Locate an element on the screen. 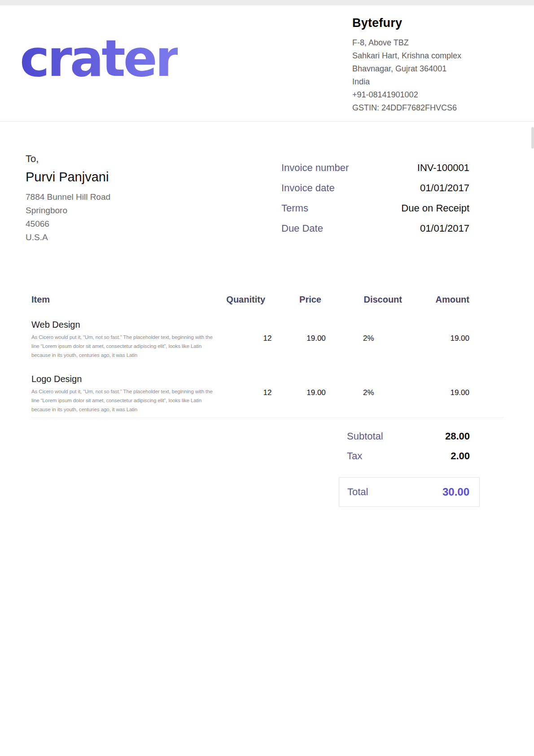  customer-address-line: U.S.A is located at coordinates (68, 237).